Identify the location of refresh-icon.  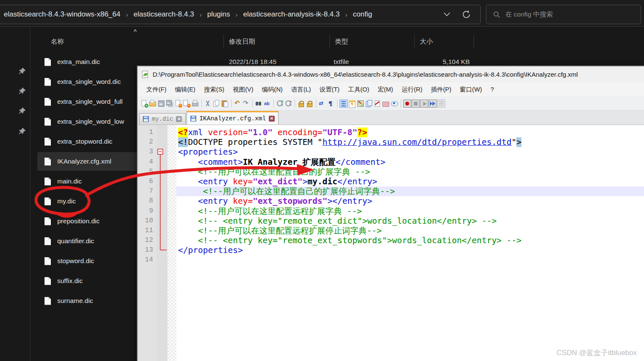
(466, 14).